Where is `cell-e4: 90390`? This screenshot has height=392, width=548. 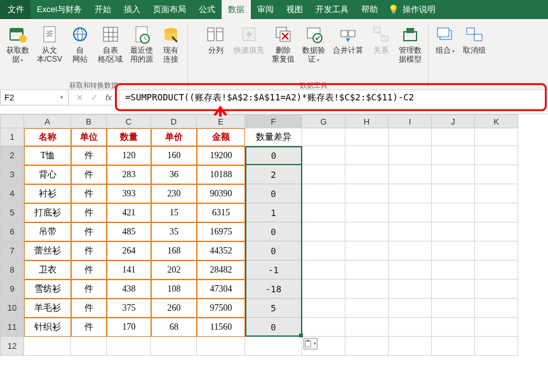 cell-e4: 90390 is located at coordinates (221, 194).